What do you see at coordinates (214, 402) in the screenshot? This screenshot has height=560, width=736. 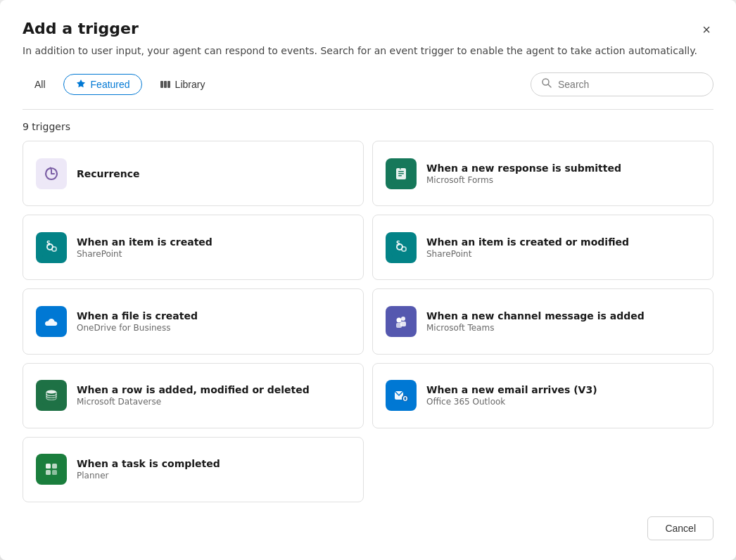 I see `trigger-app: Microsoft Dataverse` at bounding box center [214, 402].